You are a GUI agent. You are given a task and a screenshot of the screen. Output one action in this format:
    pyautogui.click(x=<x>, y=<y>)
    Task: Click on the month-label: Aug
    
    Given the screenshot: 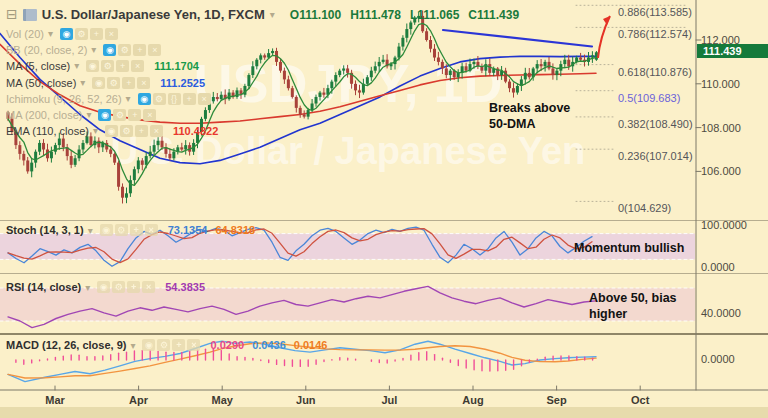 What is the action you would take?
    pyautogui.click(x=472, y=400)
    